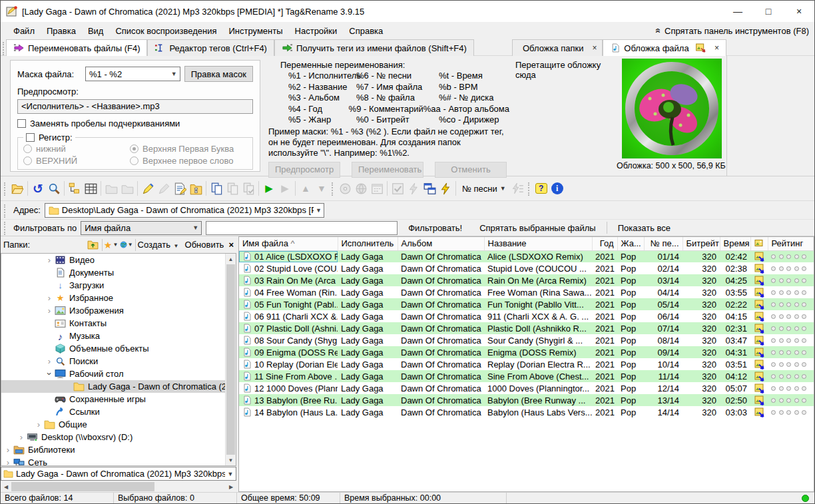 The width and height of the screenshot is (815, 504). What do you see at coordinates (735, 376) in the screenshot?
I see `cell-time: 04:12` at bounding box center [735, 376].